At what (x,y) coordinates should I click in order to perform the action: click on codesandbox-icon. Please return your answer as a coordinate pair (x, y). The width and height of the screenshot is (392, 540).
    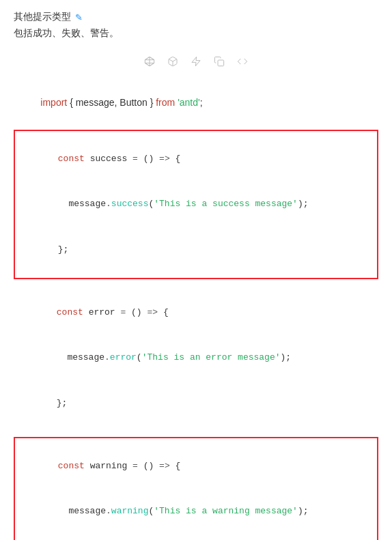
    Looking at the image, I should click on (173, 63).